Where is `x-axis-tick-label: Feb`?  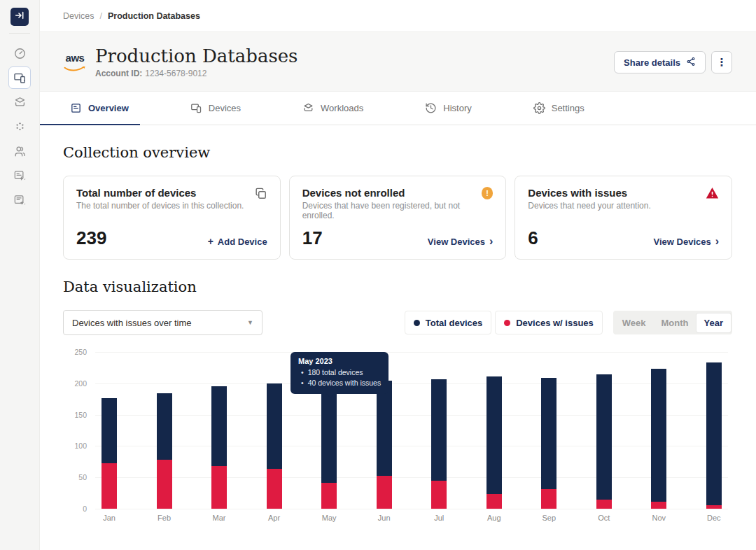 x-axis-tick-label: Feb is located at coordinates (164, 518).